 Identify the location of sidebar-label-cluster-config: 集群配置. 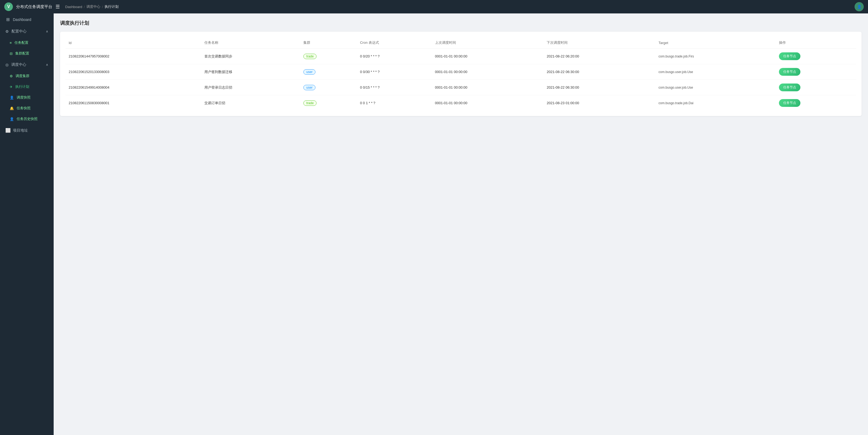
(22, 53).